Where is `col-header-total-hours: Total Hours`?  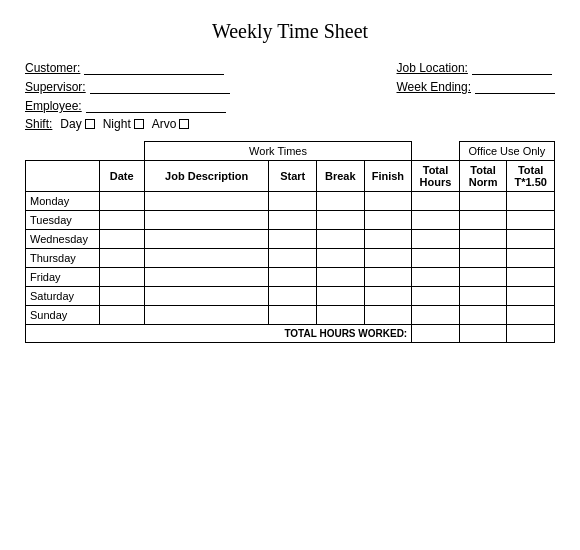
col-header-total-hours: Total Hours is located at coordinates (436, 176).